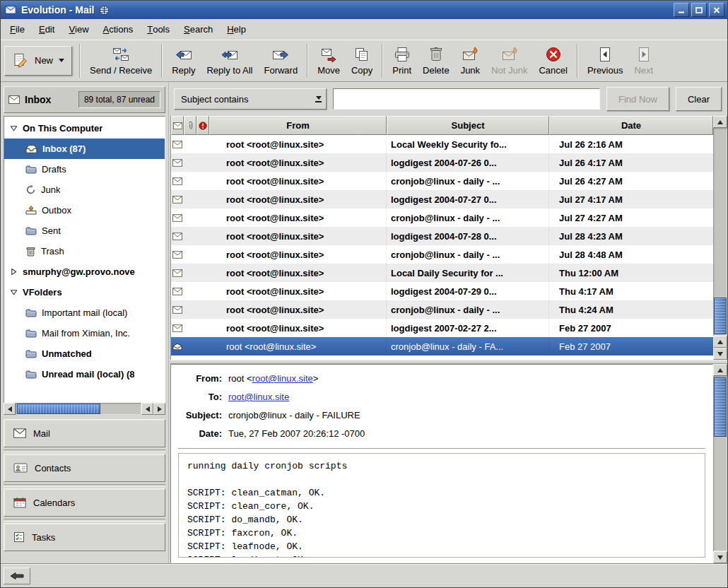  Describe the element at coordinates (720, 342) in the screenshot. I see `arrow-up-icon` at that location.